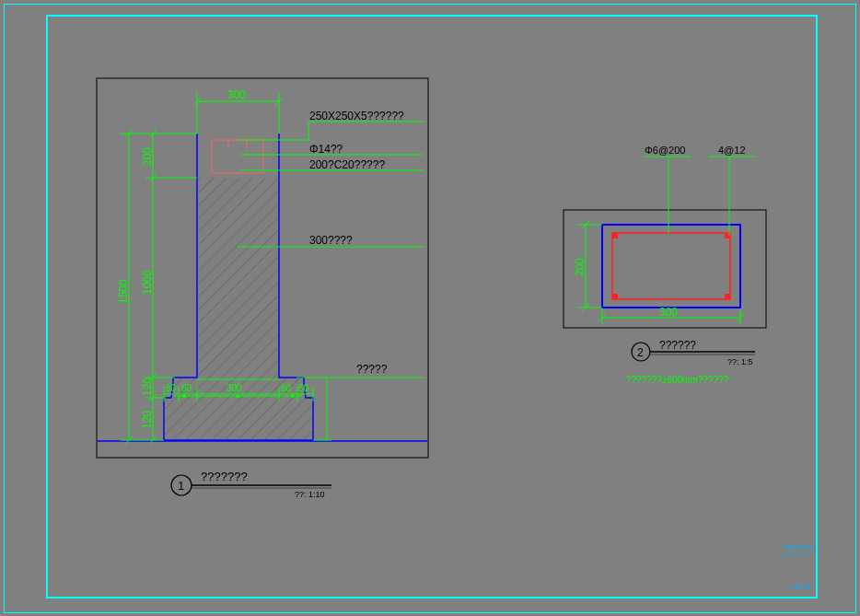 The height and width of the screenshot is (616, 860). What do you see at coordinates (665, 150) in the screenshot?
I see `stirrup-label: Φ6@200` at bounding box center [665, 150].